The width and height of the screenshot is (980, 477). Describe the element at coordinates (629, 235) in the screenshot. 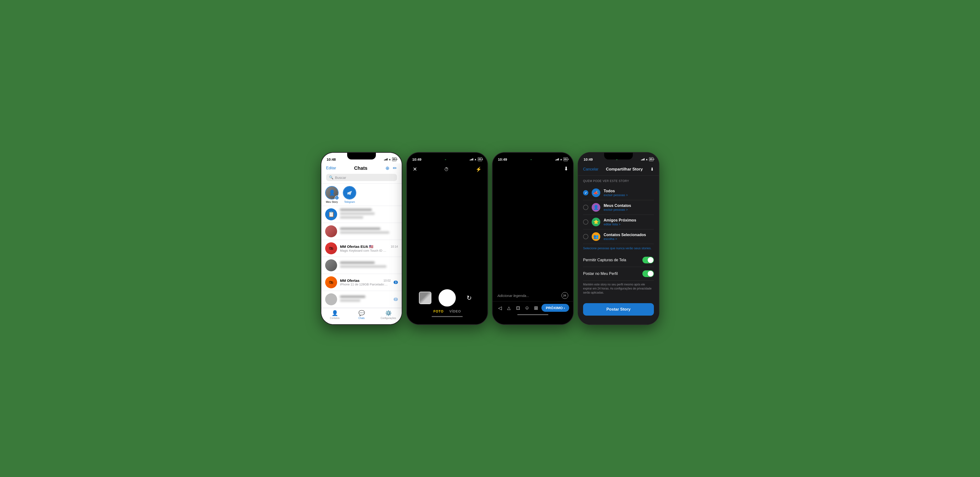

I see `selecionados-name: Contatos Selecionados` at that location.